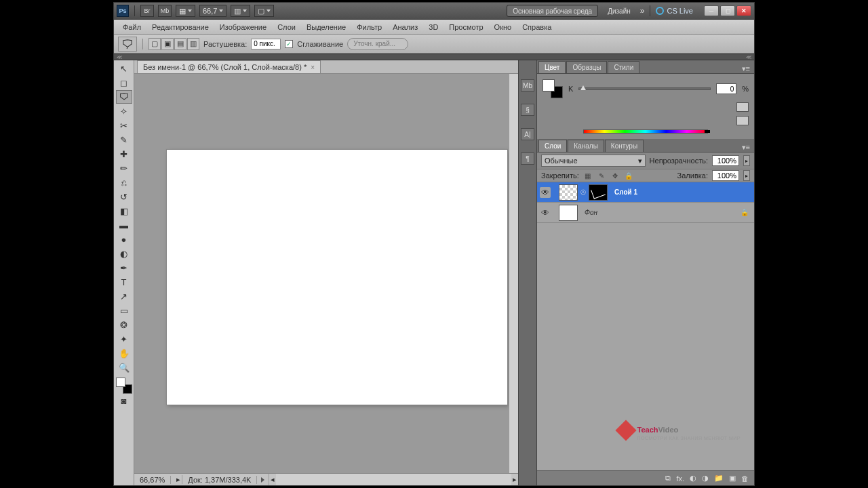 The height and width of the screenshot is (488, 868). What do you see at coordinates (624, 67) in the screenshot?
I see `tab-styles: Стили` at bounding box center [624, 67].